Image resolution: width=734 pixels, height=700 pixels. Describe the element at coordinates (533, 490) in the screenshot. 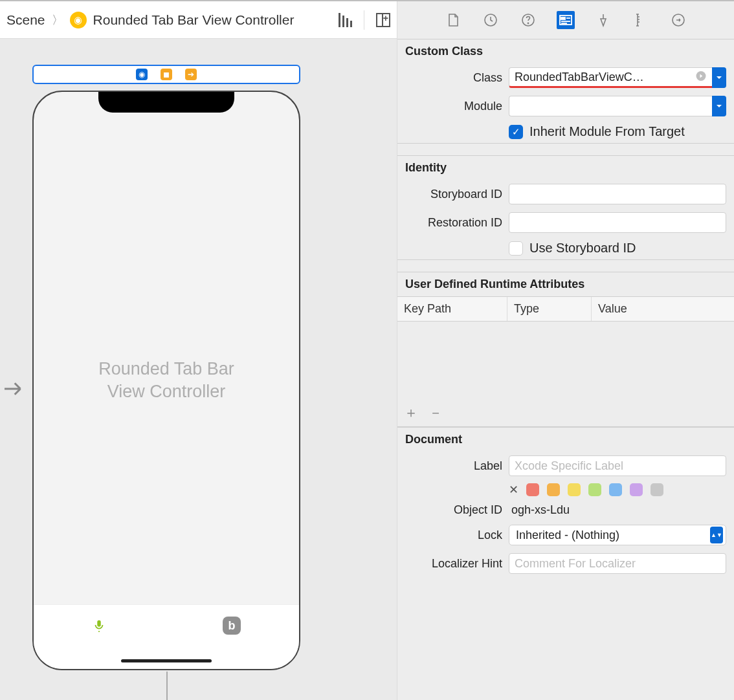

I see `color-swatch-red` at that location.